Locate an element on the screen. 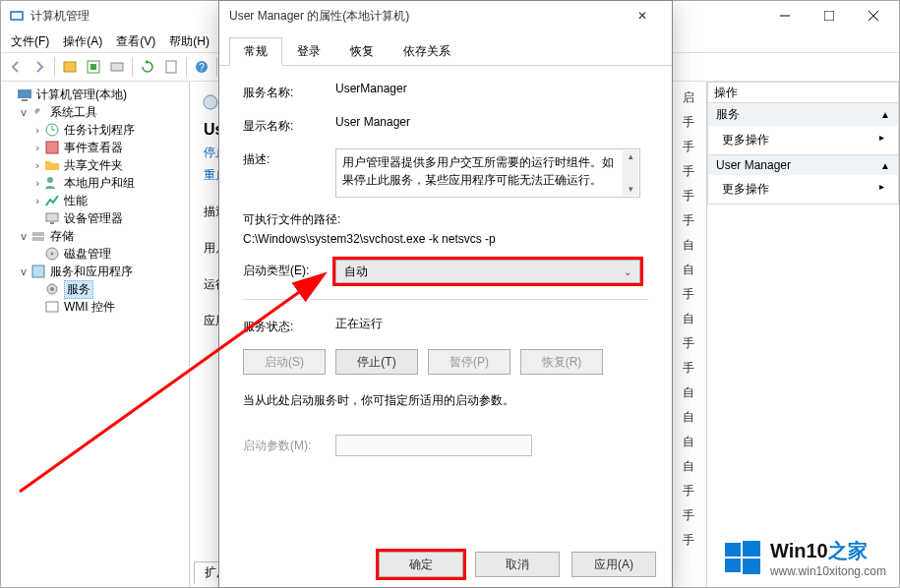 The height and width of the screenshot is (588, 900). tree-wmi: WMI 控件 is located at coordinates (90, 307).